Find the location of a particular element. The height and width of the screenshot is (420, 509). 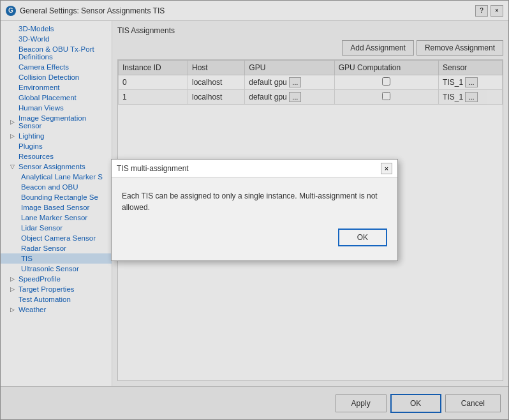

modal-ok-button: OK is located at coordinates (362, 237).